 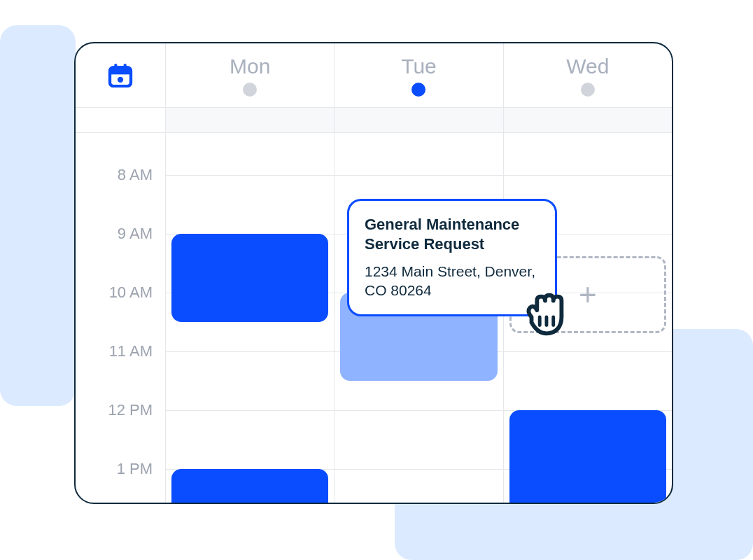 What do you see at coordinates (588, 76) in the screenshot?
I see `day-column-header-wed: Wed` at bounding box center [588, 76].